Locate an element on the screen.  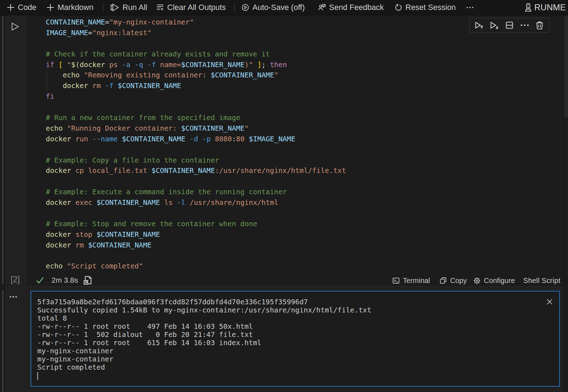
toolbar-button-clear-outputs: Clear All Outputs is located at coordinates (191, 7).